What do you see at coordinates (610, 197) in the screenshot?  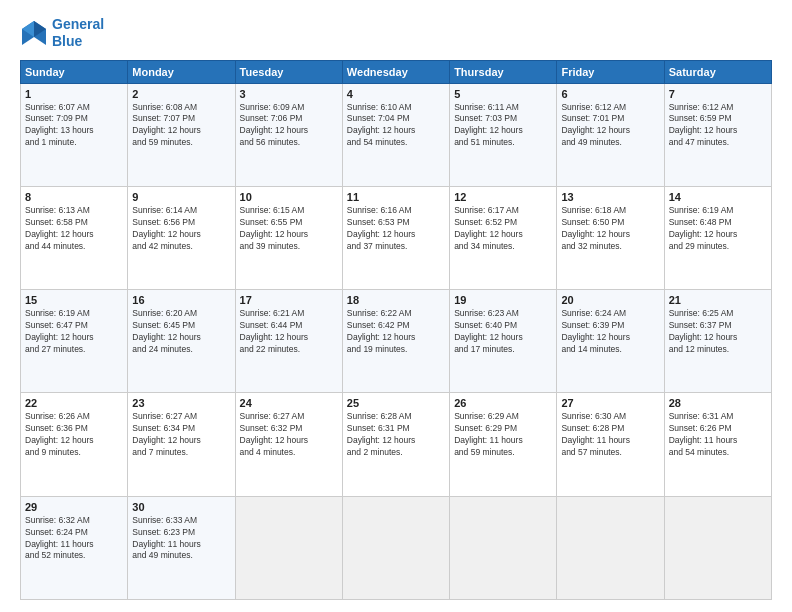 I see `day-number: 13` at bounding box center [610, 197].